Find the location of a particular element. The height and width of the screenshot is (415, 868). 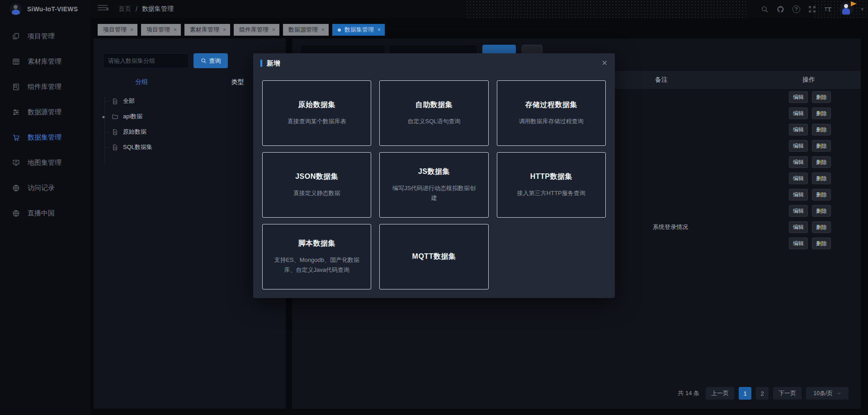

search-icon is located at coordinates (764, 9).